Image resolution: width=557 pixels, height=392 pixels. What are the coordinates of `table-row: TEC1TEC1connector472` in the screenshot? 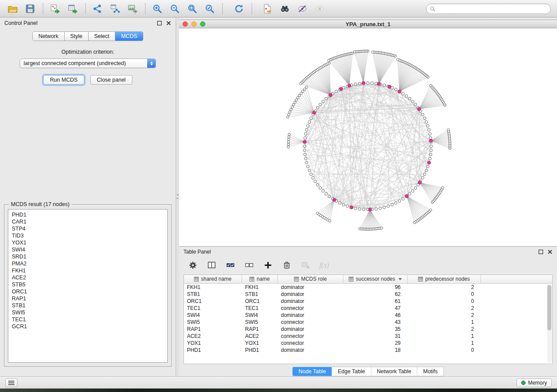 It's located at (368, 308).